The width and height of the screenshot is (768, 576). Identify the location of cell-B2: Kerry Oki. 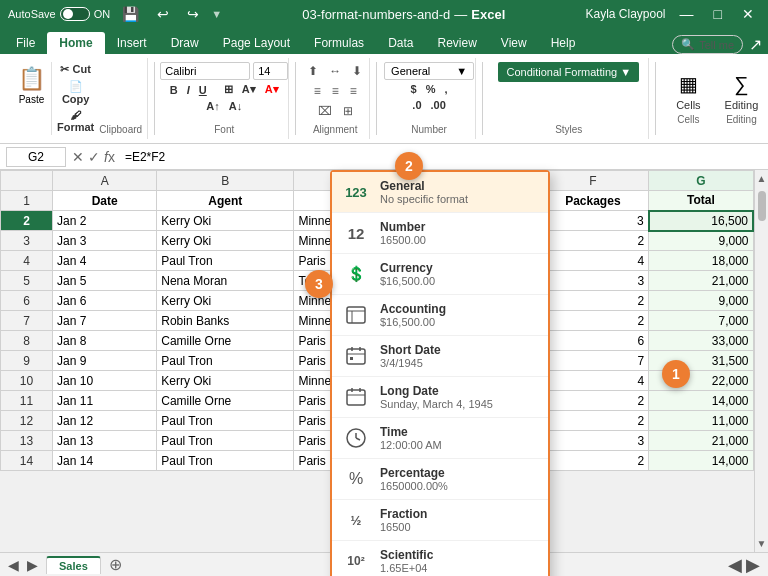
(226, 221).